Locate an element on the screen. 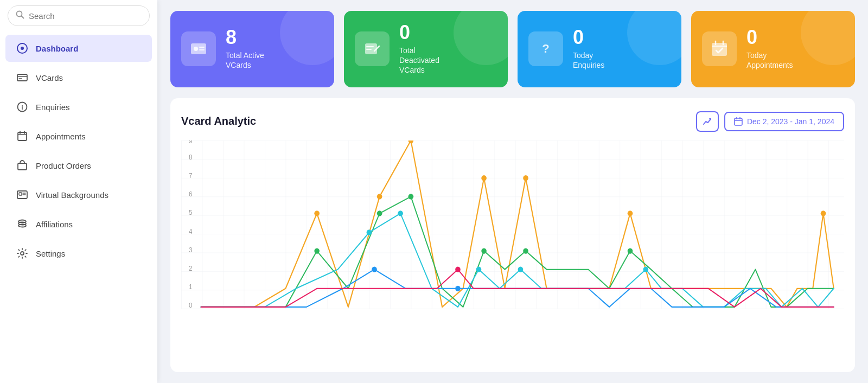  svg-text: 4 is located at coordinates (191, 231).